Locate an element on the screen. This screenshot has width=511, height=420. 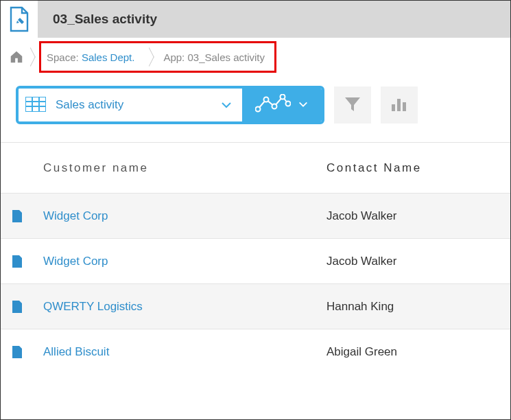
bar-chart-icon is located at coordinates (399, 106).